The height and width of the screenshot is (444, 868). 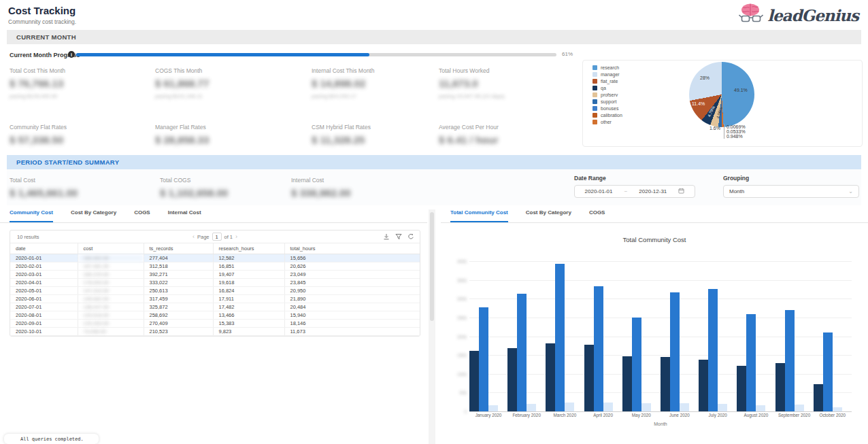 I want to click on prev-page-button: ‹, so click(x=193, y=237).